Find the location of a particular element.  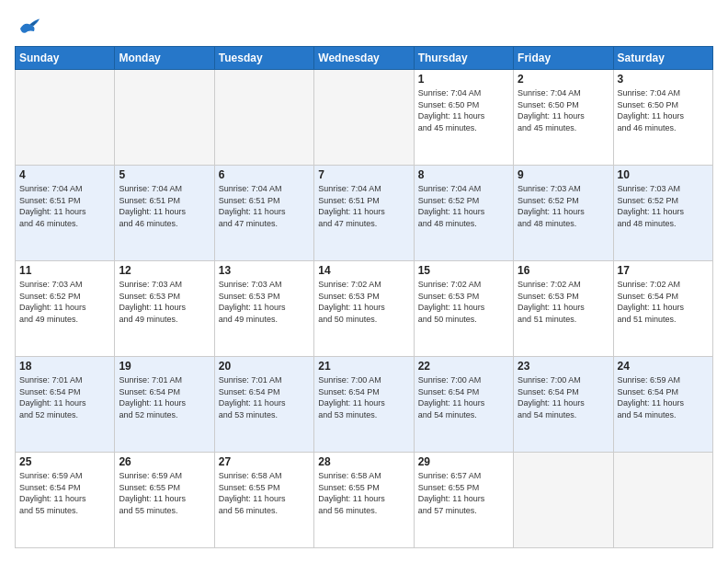

weekday-header-cell: Tuesday is located at coordinates (264, 59).